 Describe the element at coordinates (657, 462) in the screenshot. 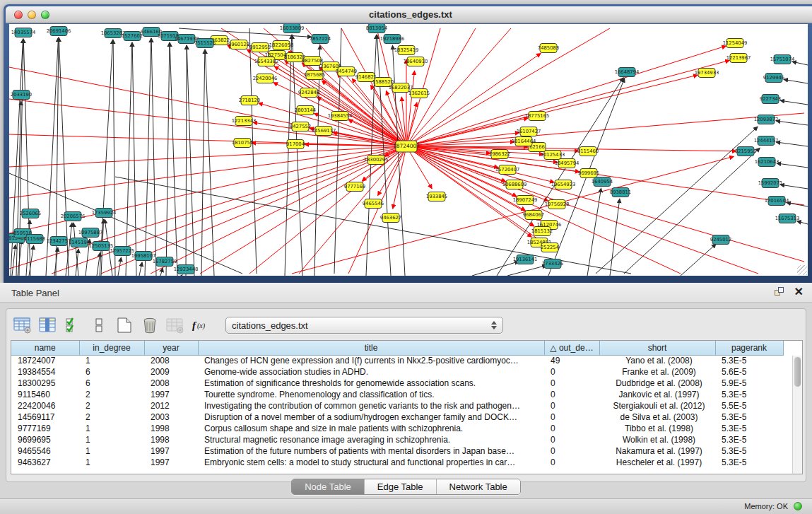

I see `cell-short: Hescheler et al. (1997)` at that location.